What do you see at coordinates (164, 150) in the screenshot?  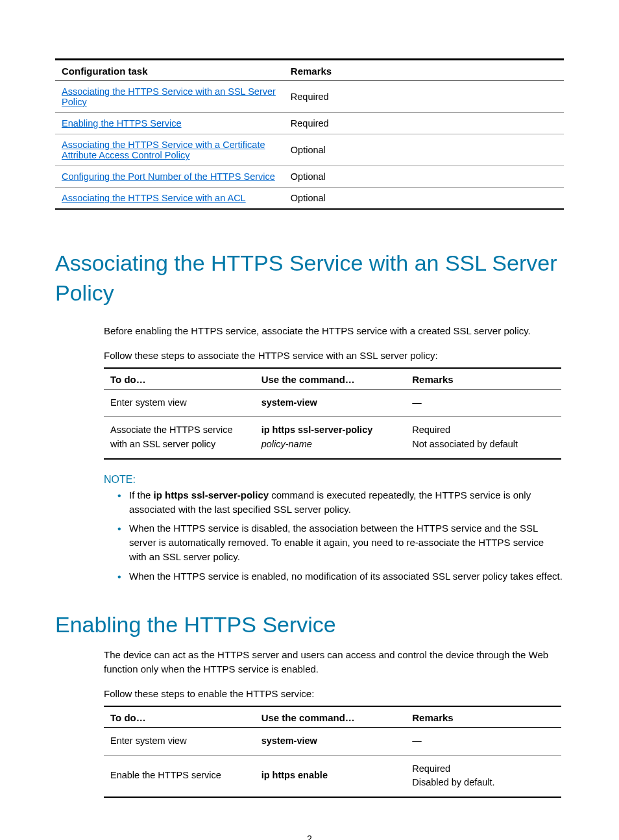 I see `link-assoc-cert-policy: Associating the HTTPS Service with a Cer…` at bounding box center [164, 150].